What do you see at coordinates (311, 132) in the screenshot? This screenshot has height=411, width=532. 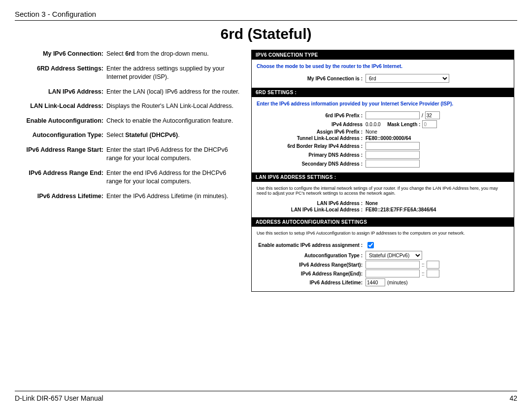 I see `assign-prefix-label: Assign IPv6 Prefix :` at bounding box center [311, 132].